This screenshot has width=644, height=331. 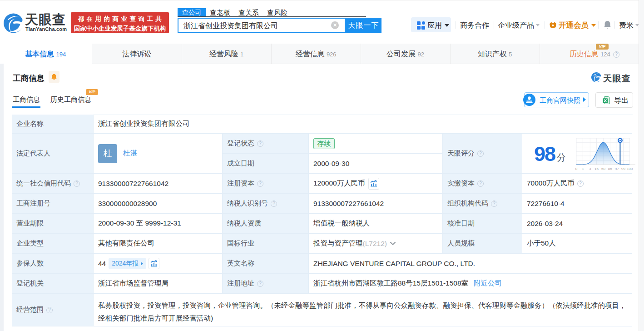 What do you see at coordinates (590, 169) in the screenshot?
I see `svg-text: 3` at bounding box center [590, 169].